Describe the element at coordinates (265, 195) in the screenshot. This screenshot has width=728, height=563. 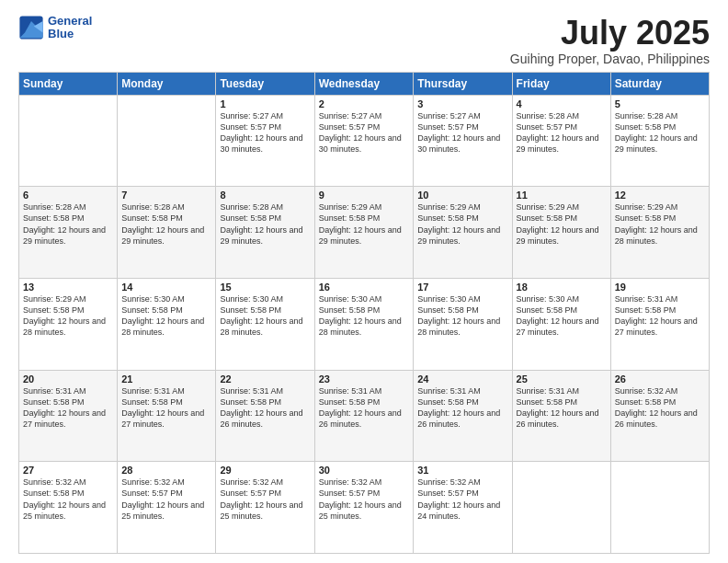
I see `day-number: 8` at that location.